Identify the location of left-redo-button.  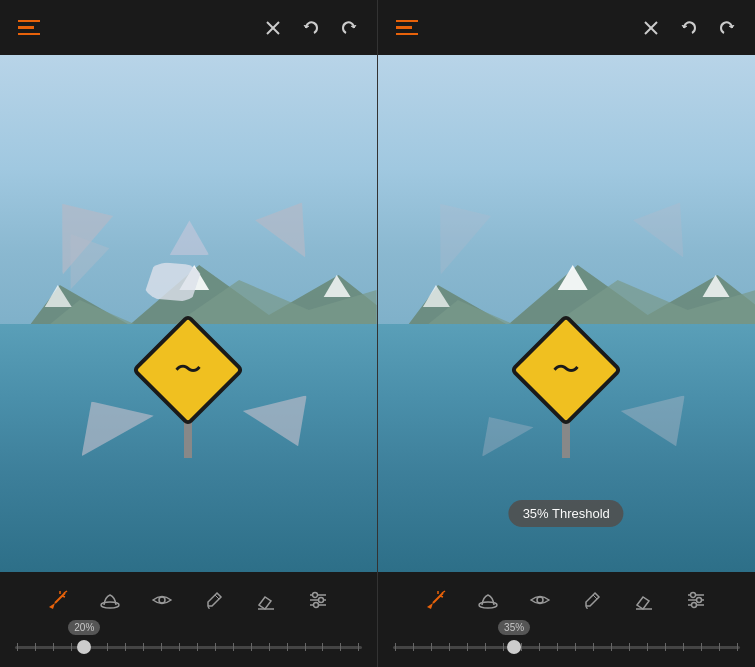
(349, 28).